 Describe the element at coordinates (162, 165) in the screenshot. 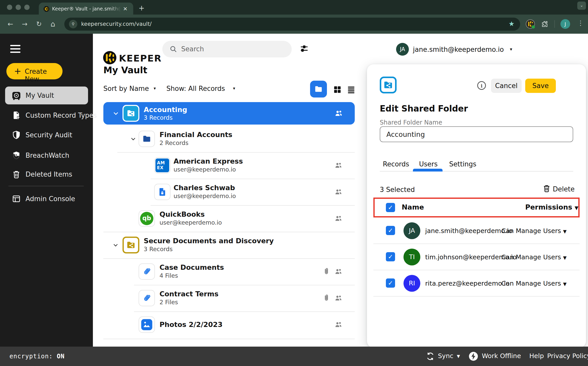

I see `amex-icon: AMEX` at that location.